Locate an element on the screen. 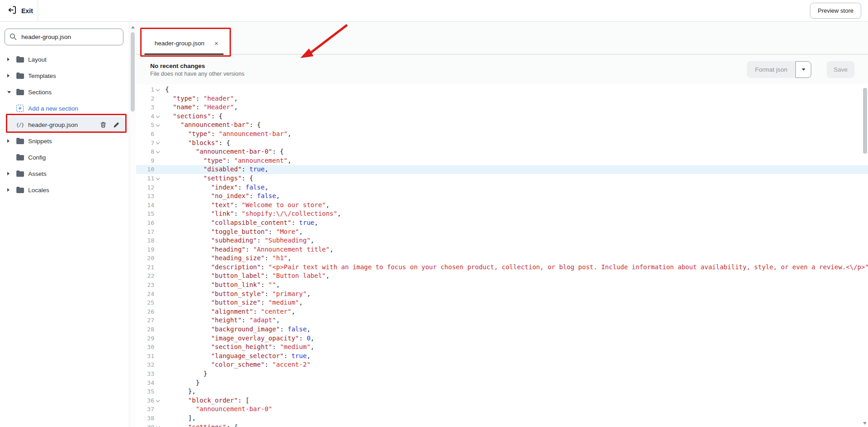 The image size is (868, 427). format-json-dropdown-button is located at coordinates (803, 70).